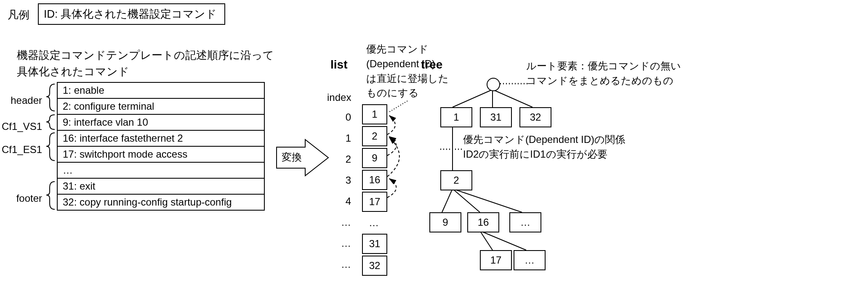 This screenshot has width=868, height=293. What do you see at coordinates (21, 127) in the screenshot?
I see `section-label-cf1vs1: Cf1_VS1` at bounding box center [21, 127].